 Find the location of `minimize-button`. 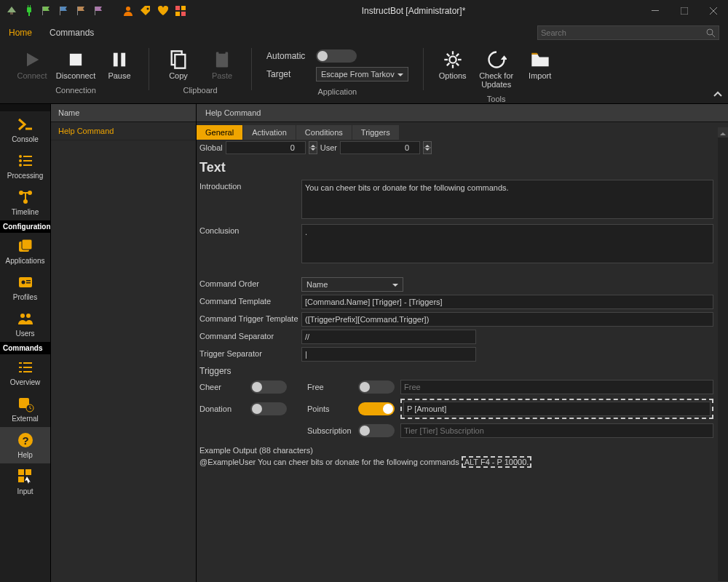

minimize-button is located at coordinates (655, 11).